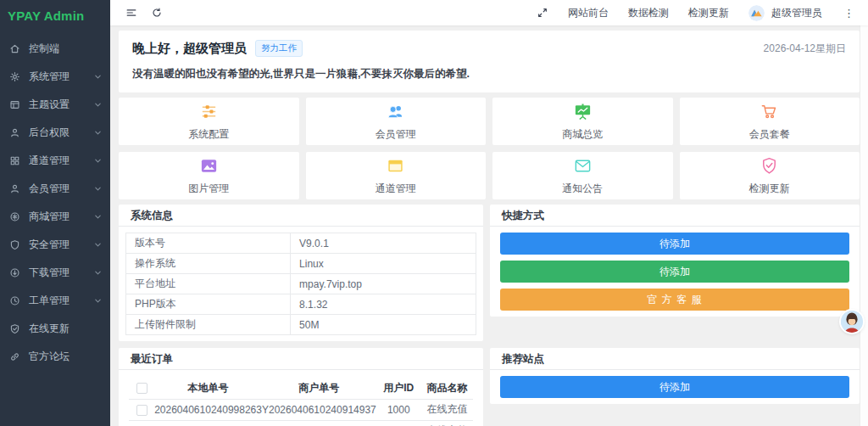 This screenshot has width=868, height=426. What do you see at coordinates (397, 176) in the screenshot?
I see `card-channel-manage: 通道管理` at bounding box center [397, 176].